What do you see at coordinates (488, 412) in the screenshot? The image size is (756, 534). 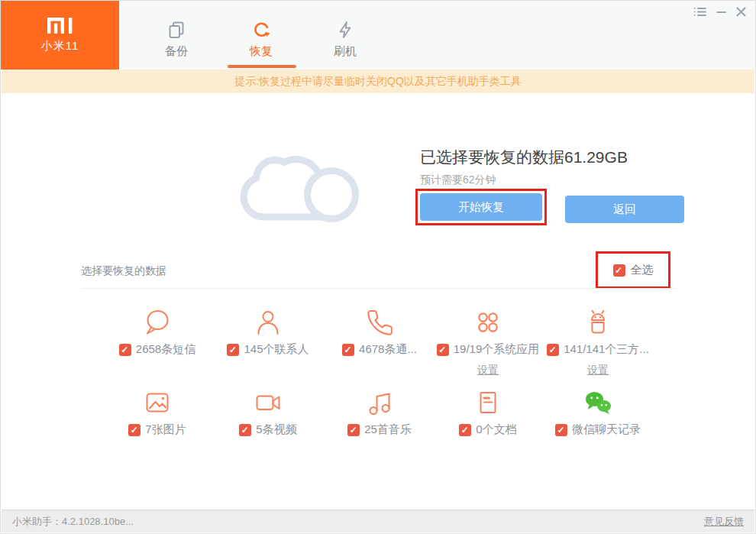 I see `data-item-documents: 0个文档` at bounding box center [488, 412].